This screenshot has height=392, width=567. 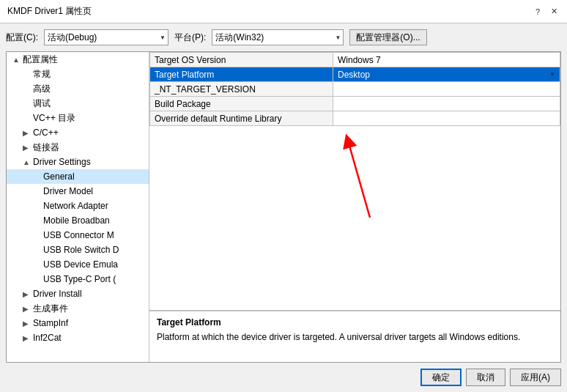 I want to click on tree-item-advanced: 高级, so click(x=78, y=89).